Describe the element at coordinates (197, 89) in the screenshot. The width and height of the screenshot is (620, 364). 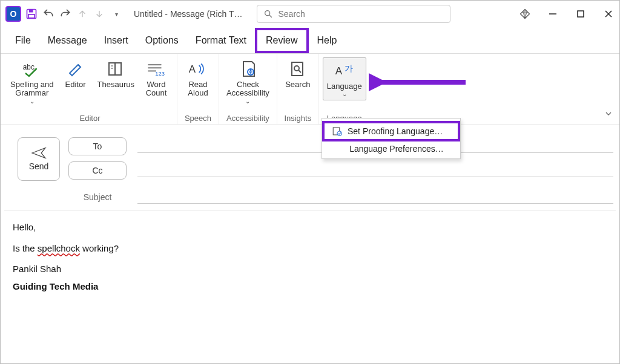
I see `read-aloud-label: Read Aloud` at that location.